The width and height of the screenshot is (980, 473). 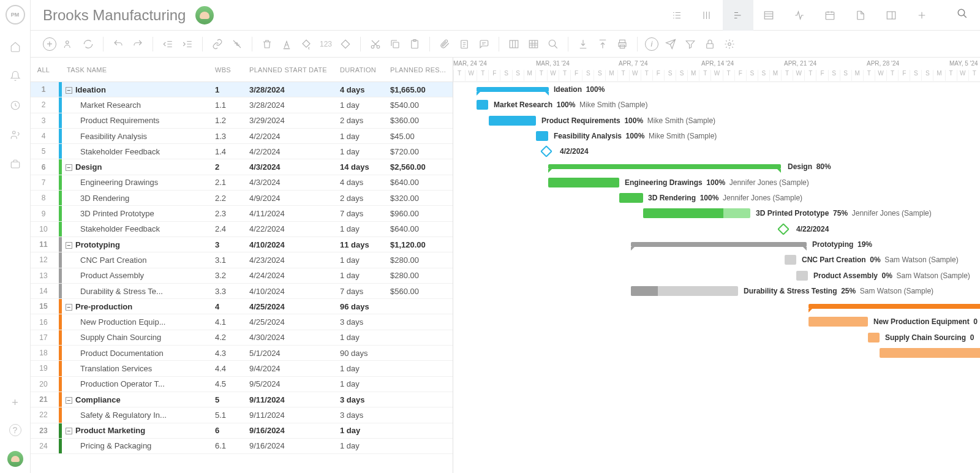 I want to click on cell-wbs: 4.2, so click(x=232, y=337).